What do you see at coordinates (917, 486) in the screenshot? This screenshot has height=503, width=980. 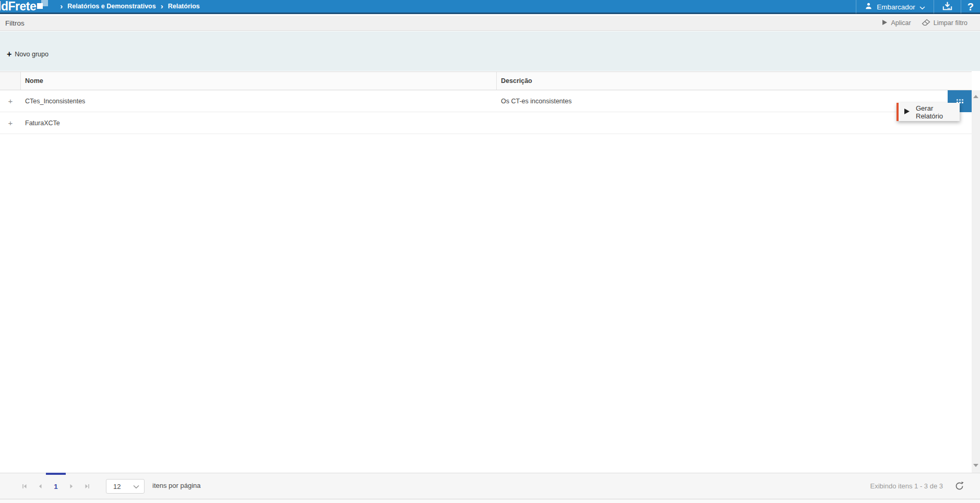 I see `pager-right: Exibindo itens 1 - 3 de 3` at bounding box center [917, 486].